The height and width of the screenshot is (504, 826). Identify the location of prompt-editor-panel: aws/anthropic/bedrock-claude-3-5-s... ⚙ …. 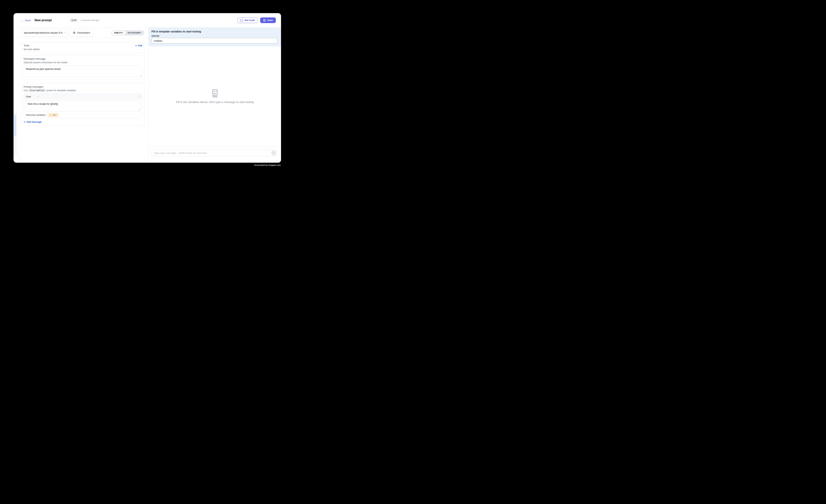
(81, 95).